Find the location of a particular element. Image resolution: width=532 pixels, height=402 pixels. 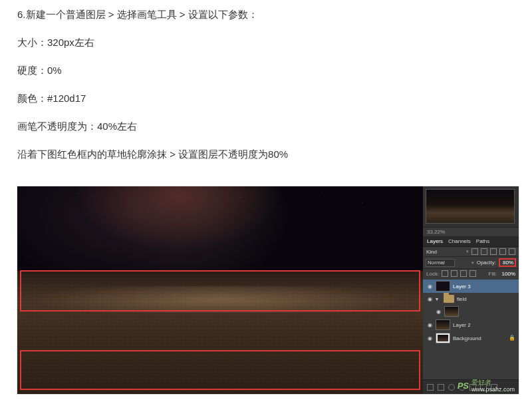

lock-pixels-icon is located at coordinates (454, 274).